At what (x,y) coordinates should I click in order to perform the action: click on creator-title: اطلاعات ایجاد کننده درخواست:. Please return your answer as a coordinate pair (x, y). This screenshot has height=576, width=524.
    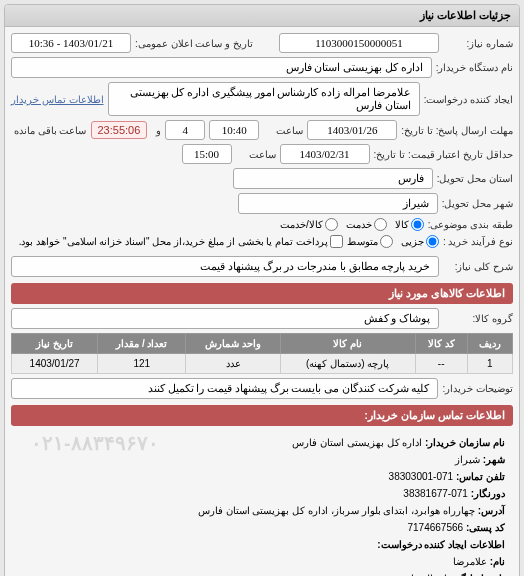
    Looking at the image, I should click on (441, 544).